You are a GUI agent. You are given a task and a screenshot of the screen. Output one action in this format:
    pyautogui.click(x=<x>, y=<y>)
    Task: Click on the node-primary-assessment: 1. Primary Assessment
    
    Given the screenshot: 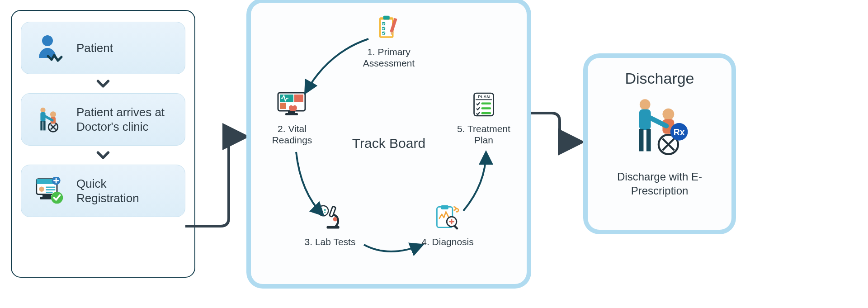 What is the action you would take?
    pyautogui.click(x=389, y=40)
    